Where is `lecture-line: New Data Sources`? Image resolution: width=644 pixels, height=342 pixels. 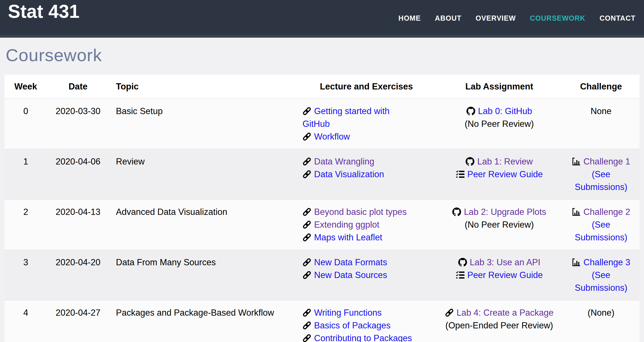 lecture-line: New Data Sources is located at coordinates (359, 275).